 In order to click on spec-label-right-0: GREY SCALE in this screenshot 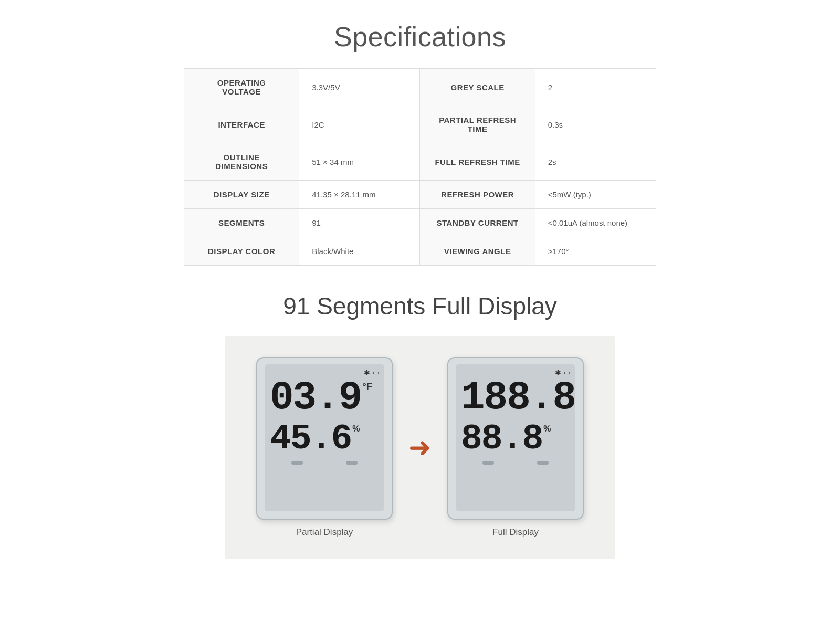, I will do `click(478, 87)`.